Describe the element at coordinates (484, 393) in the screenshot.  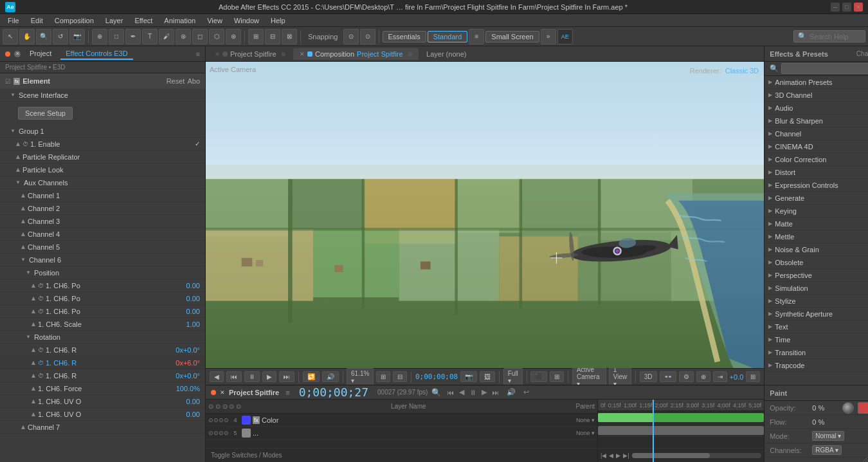
I see `tl-ctrl-play: ▶` at that location.